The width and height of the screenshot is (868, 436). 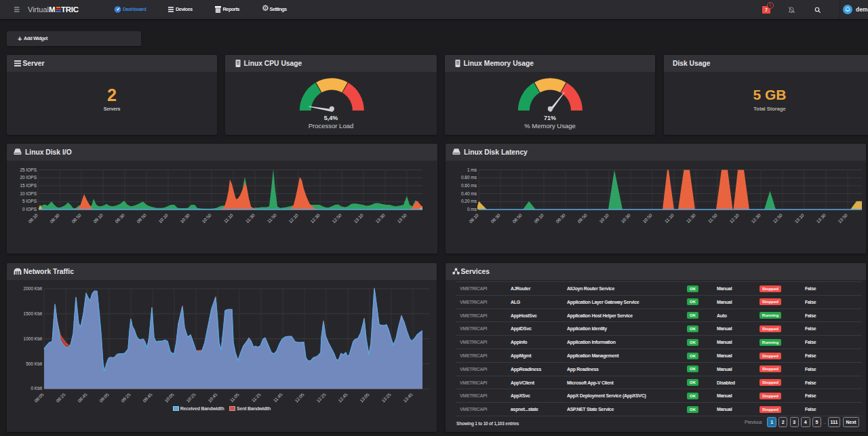 I want to click on svg-text: 0.40 ms, so click(x=469, y=194).